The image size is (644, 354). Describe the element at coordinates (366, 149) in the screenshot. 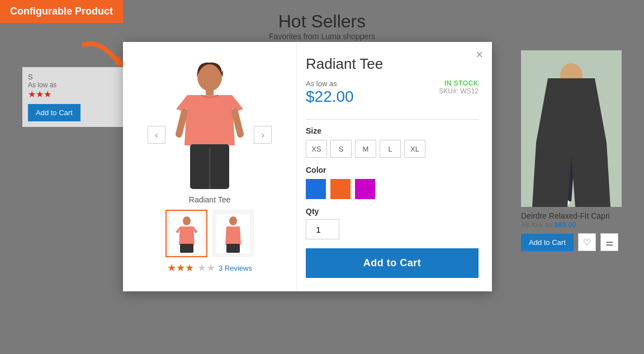

I see `size-m: M` at that location.